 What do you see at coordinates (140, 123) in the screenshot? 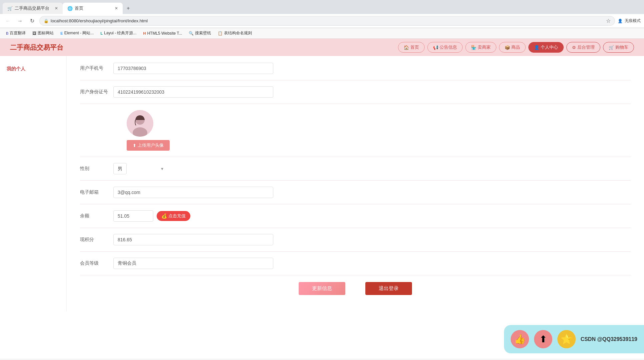
I see `avatar-svg` at bounding box center [140, 123].